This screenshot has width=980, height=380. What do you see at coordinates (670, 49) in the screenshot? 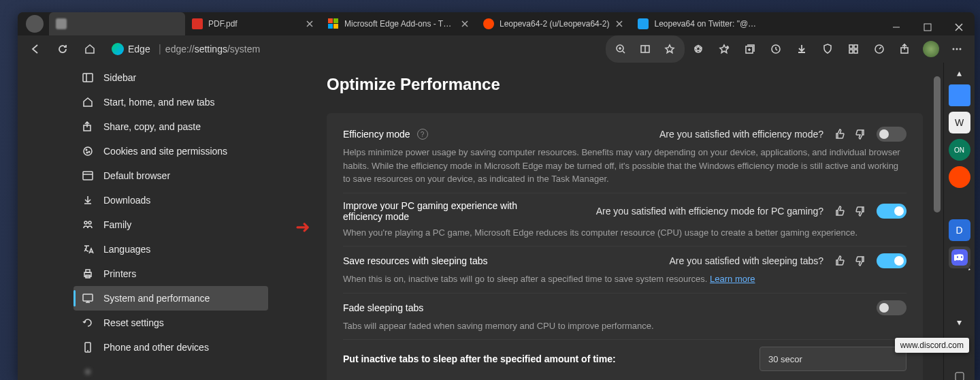
I see `favorite-button` at bounding box center [670, 49].